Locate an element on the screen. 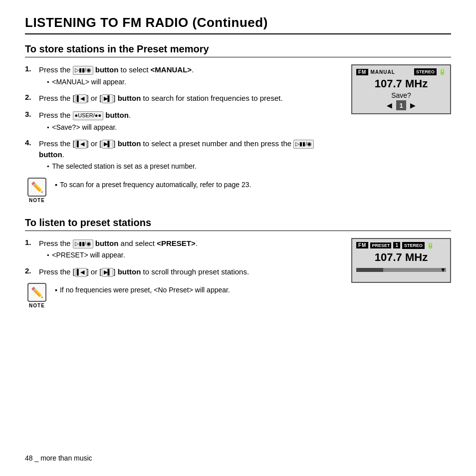 The image size is (476, 476). display-stereo-label: STEREO is located at coordinates (425, 72).